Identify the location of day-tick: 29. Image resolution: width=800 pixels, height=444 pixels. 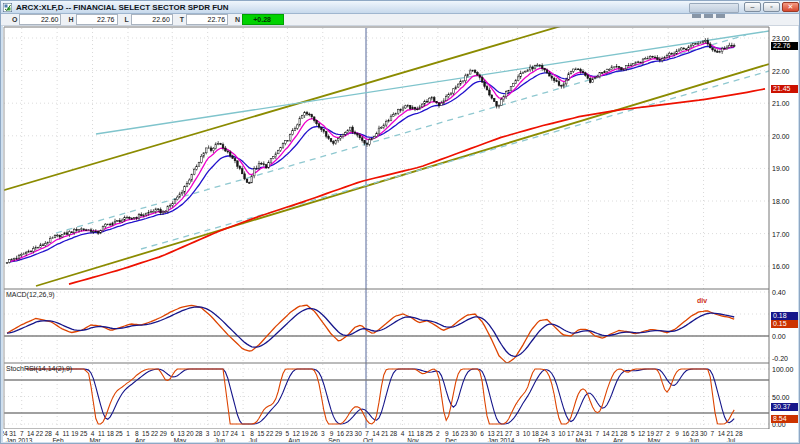
(164, 434).